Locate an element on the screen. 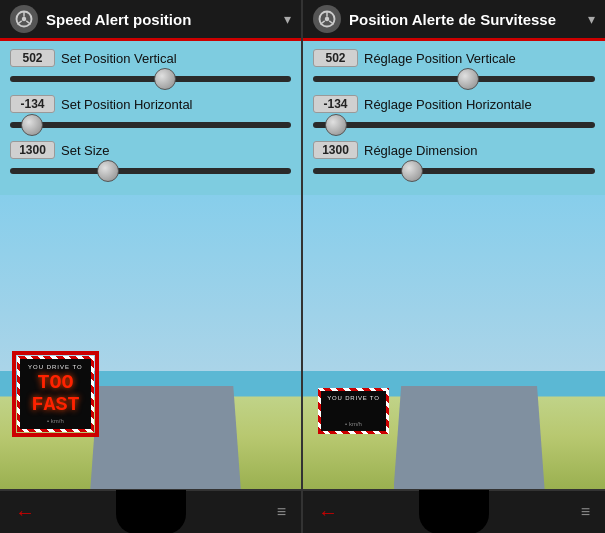 The height and width of the screenshot is (533, 605). label-horizontal-french: Réglage Position Horizontale is located at coordinates (448, 104).